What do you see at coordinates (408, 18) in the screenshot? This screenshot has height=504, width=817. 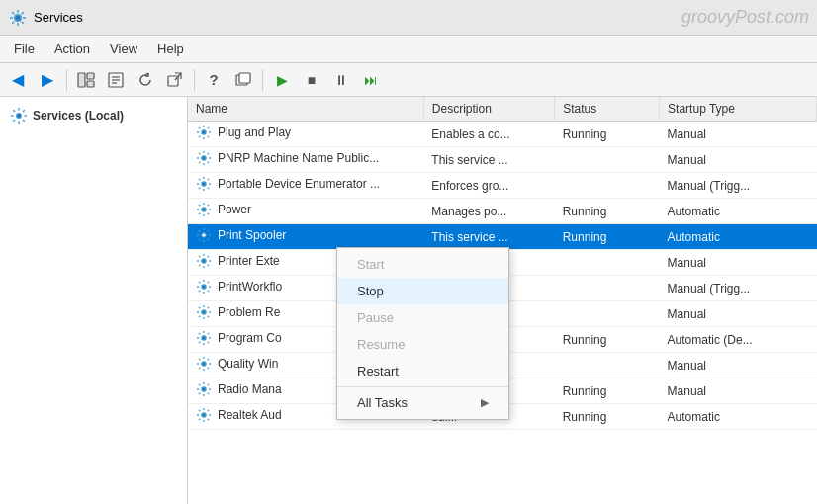 I see `title-bar: Services groovyPost.com` at bounding box center [408, 18].